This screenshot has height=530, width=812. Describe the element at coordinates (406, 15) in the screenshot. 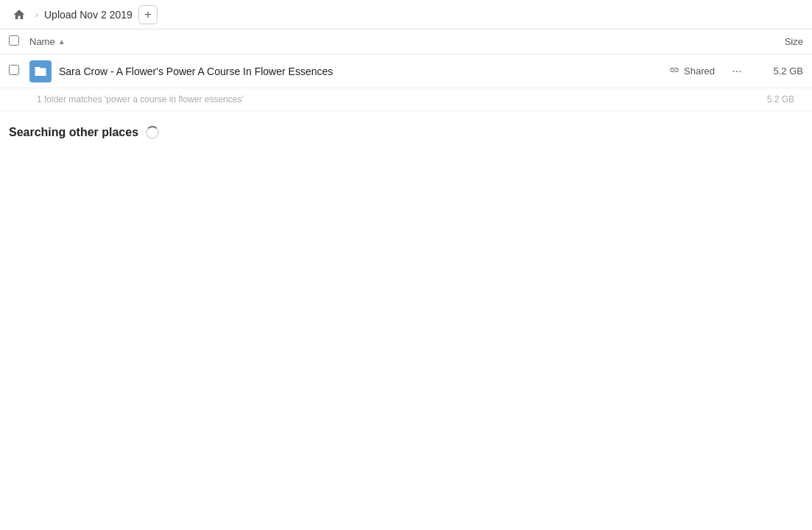

I see `header-bar: › Upload Nov 2 2019 +` at that location.